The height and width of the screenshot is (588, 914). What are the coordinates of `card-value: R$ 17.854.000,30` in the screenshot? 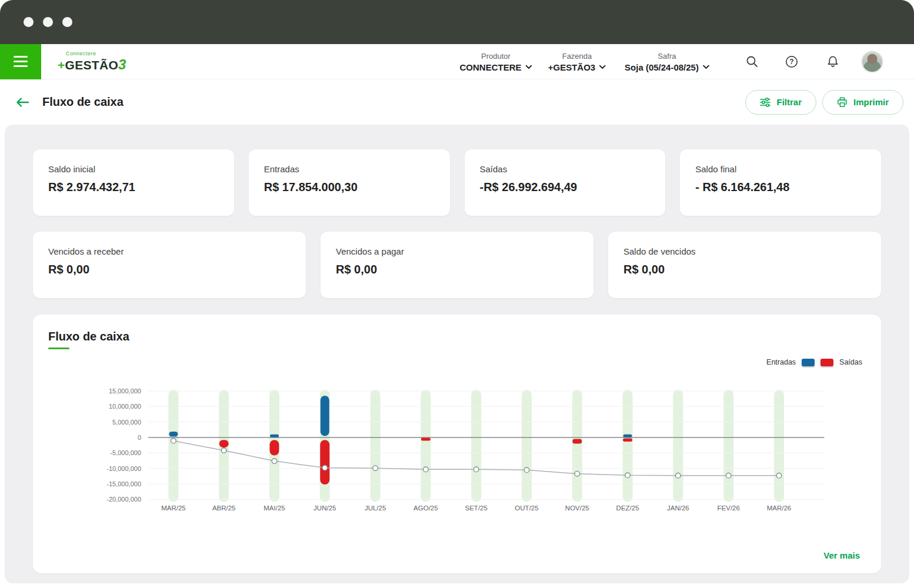 It's located at (349, 187).